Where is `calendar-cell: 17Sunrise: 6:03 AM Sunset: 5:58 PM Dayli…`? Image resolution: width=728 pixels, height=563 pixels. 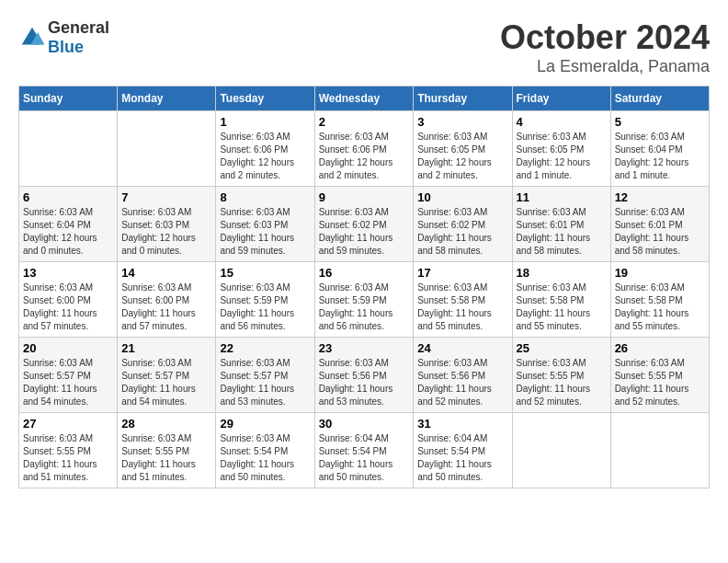
calendar-cell: 17Sunrise: 6:03 AM Sunset: 5:58 PM Dayli… is located at coordinates (463, 300).